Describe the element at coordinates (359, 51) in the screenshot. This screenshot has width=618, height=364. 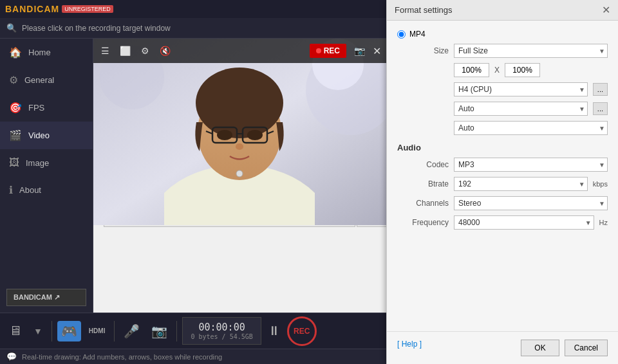
I see `preview-camera-btn: 📷` at that location.